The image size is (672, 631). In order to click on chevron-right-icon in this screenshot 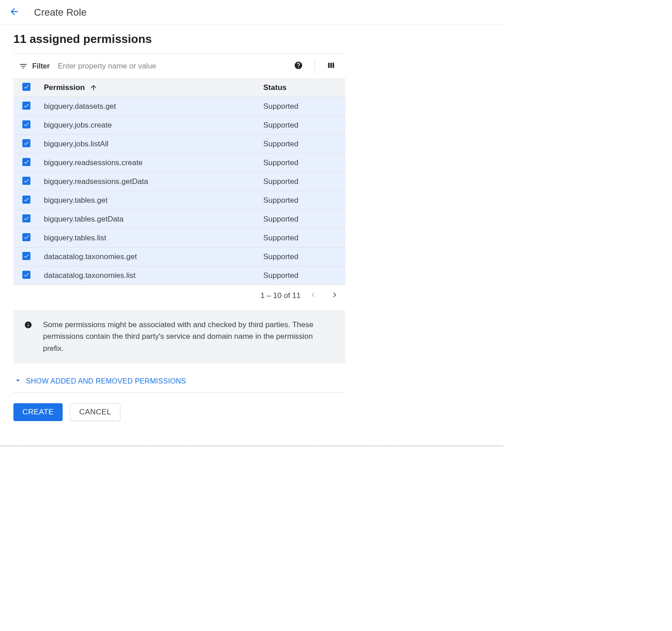, I will do `click(335, 296)`.